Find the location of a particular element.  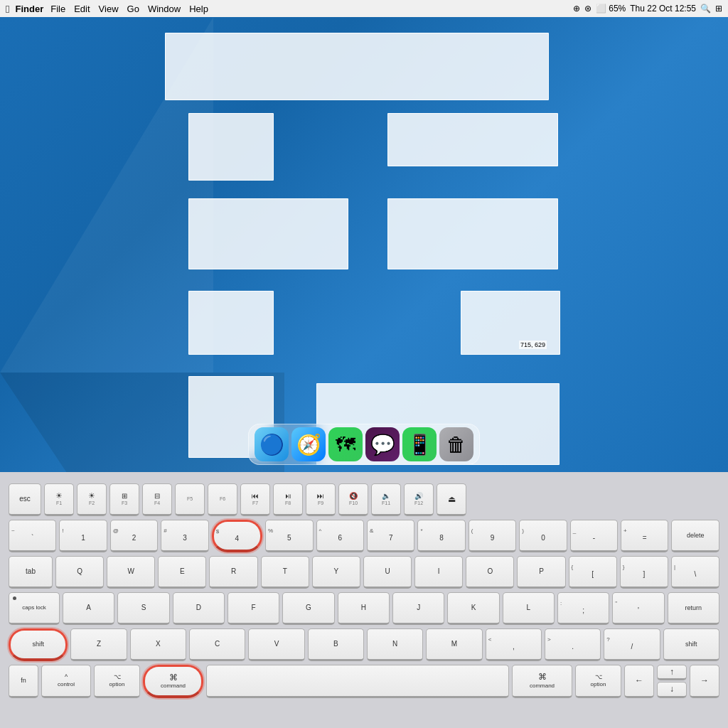

key-quote: "' is located at coordinates (638, 609).